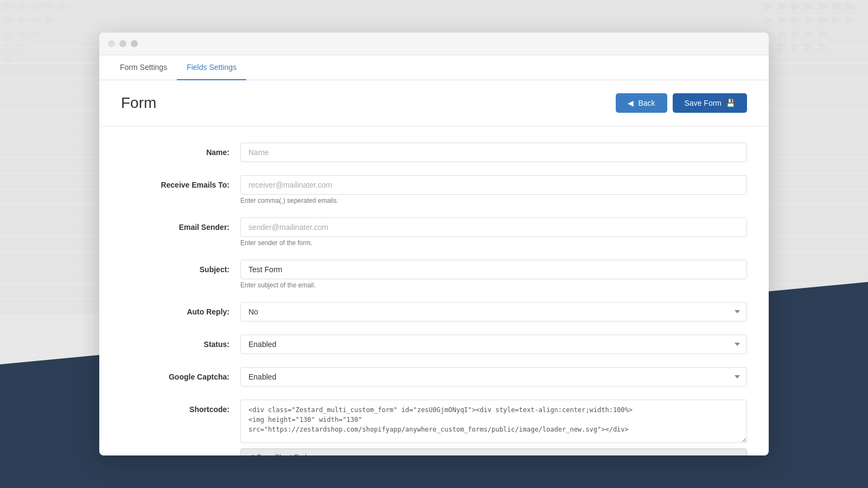  Describe the element at coordinates (814, 108) in the screenshot. I see `deco-triangles-right` at that location.